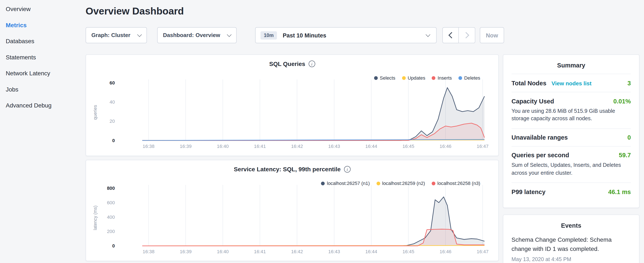  What do you see at coordinates (40, 57) in the screenshot?
I see `sidebar: Overview Metrics Databases Statements Ne…` at bounding box center [40, 57].